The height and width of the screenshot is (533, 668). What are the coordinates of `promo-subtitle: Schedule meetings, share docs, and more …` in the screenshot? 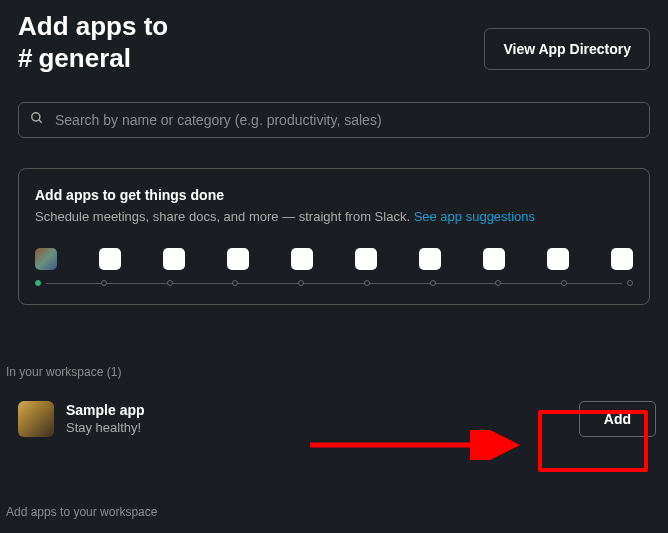 It's located at (334, 216).